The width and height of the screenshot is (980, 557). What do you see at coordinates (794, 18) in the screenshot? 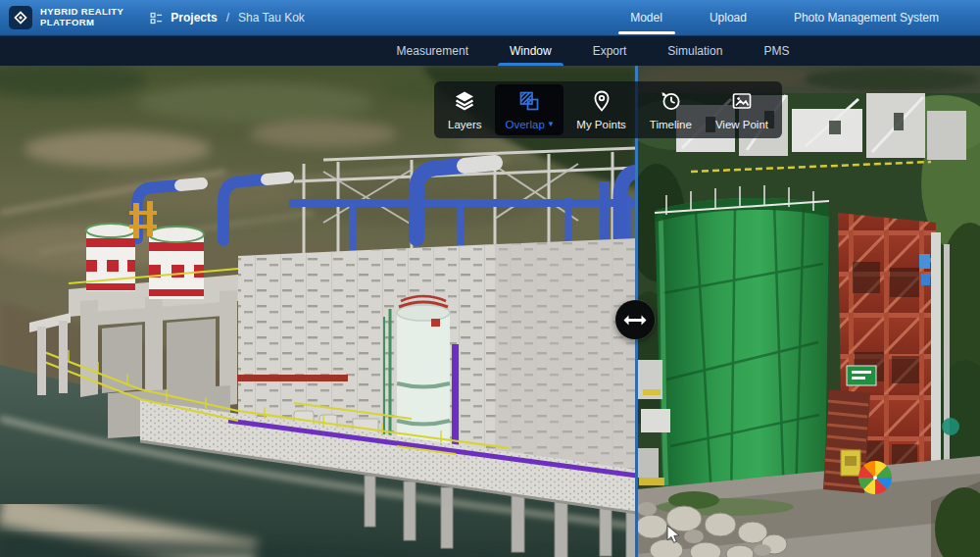
I see `top-menu: Model Upload Photo Management System` at bounding box center [794, 18].